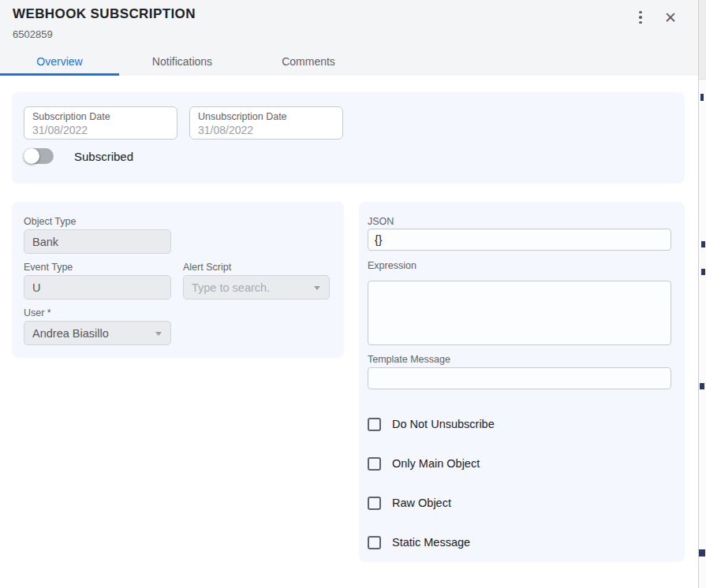 The image size is (706, 588). I want to click on page-title: WEBHOOK SUBSCRIPTION, so click(104, 14).